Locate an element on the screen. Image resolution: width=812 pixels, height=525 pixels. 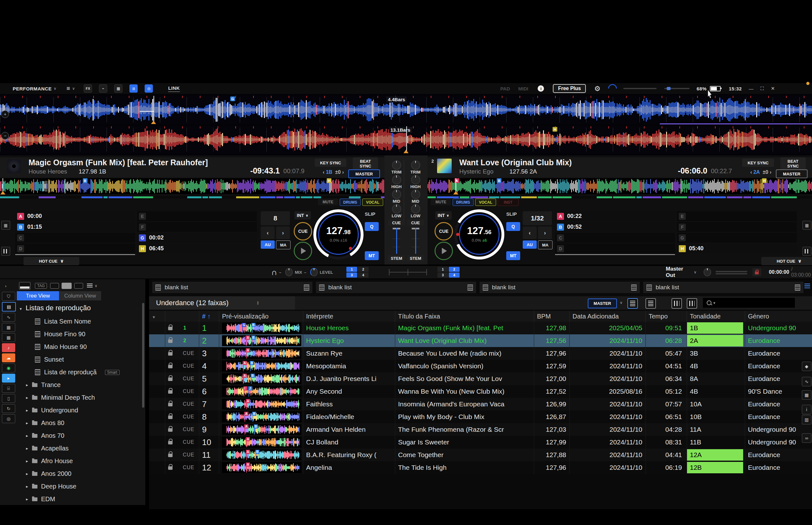
deck1-stem-drums: DRUMS is located at coordinates (350, 202).